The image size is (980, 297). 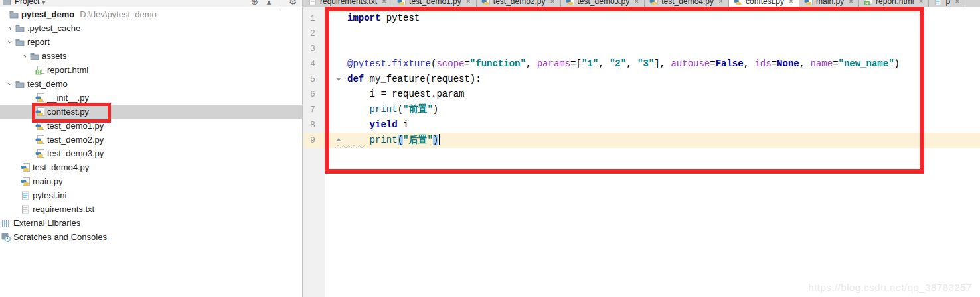 I want to click on tree-item-label: test_demo3.py, so click(x=76, y=154).